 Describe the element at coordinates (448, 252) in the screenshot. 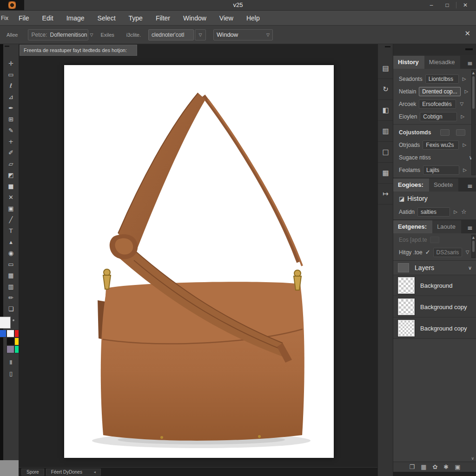

I see `dropdown-field: DS2saris` at that location.